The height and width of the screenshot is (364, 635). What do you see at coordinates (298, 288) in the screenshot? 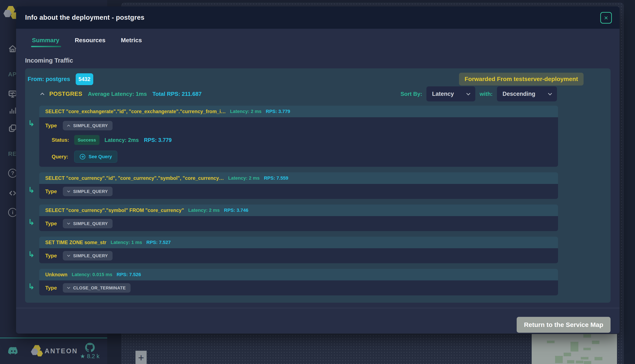
I see `query-group-body: Type CLOSE_OR_TERMINATE` at bounding box center [298, 288].